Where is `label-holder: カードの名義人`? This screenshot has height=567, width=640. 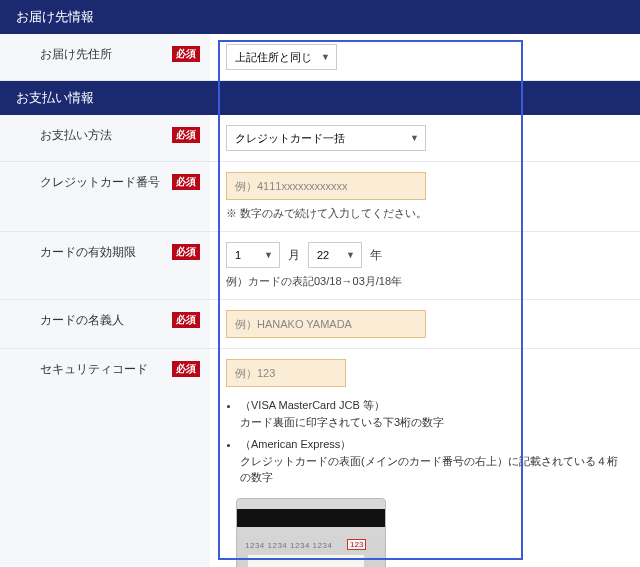 label-holder: カードの名義人 is located at coordinates (82, 320).